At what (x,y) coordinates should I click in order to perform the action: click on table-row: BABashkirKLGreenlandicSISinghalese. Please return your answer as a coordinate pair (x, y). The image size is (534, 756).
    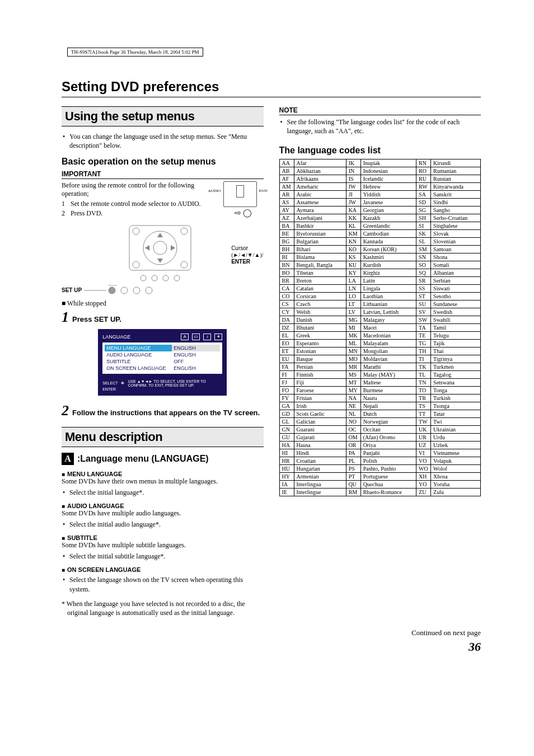
    Looking at the image, I should click on (380, 226).